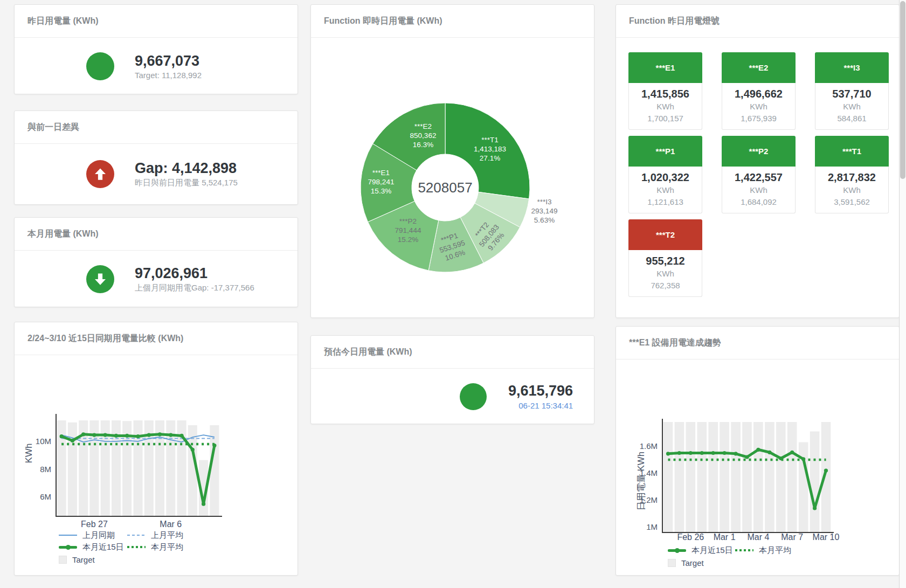 The width and height of the screenshot is (906, 588). What do you see at coordinates (665, 94) in the screenshot?
I see `tile-value: 1,415,856` at bounding box center [665, 94].